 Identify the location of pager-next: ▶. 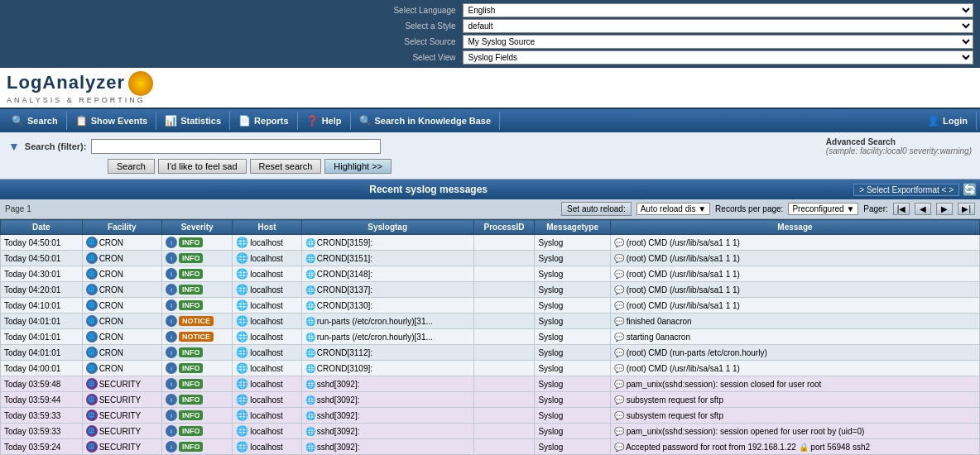
(944, 208).